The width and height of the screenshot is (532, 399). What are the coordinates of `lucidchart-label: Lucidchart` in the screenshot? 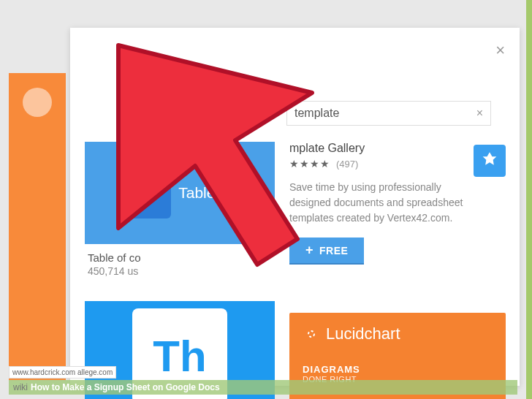 It's located at (363, 334).